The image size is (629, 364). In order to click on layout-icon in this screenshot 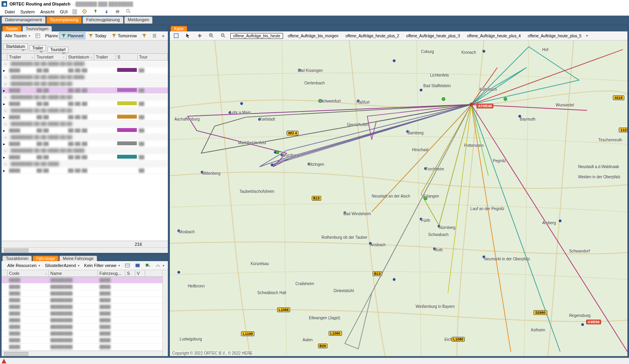, I will do `click(38, 36)`.